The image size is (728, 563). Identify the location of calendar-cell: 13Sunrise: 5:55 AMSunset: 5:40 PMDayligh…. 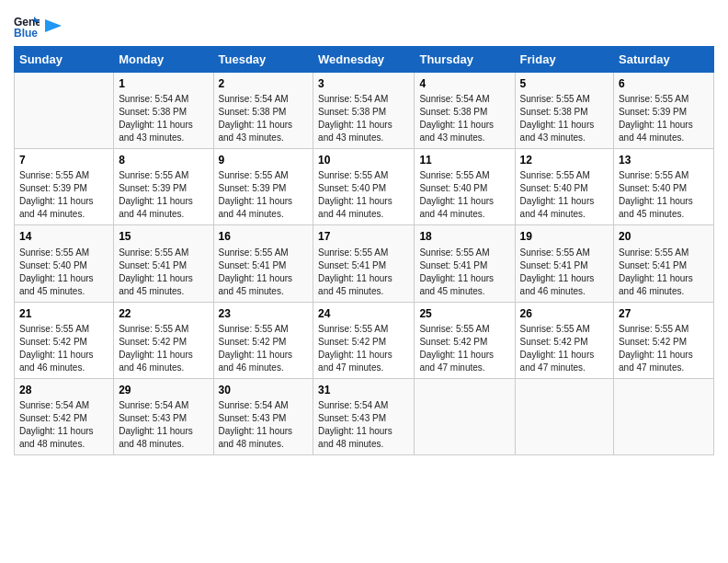
(664, 188).